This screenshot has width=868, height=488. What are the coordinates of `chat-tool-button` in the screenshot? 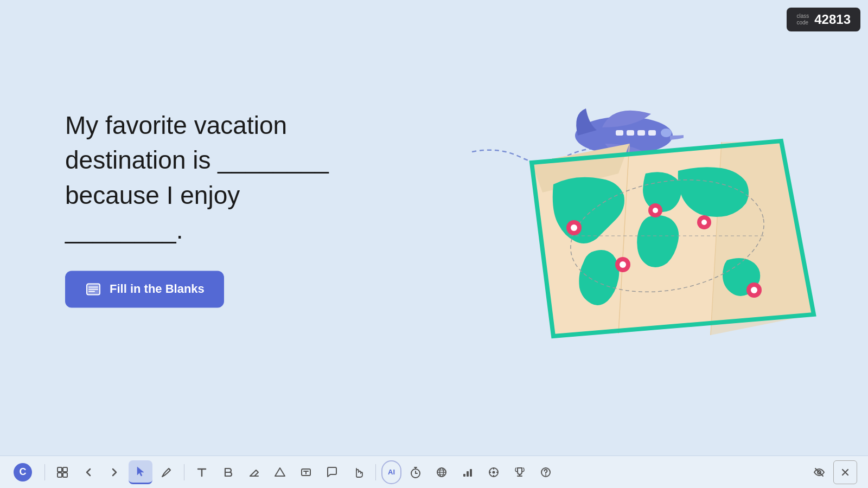 It's located at (332, 472).